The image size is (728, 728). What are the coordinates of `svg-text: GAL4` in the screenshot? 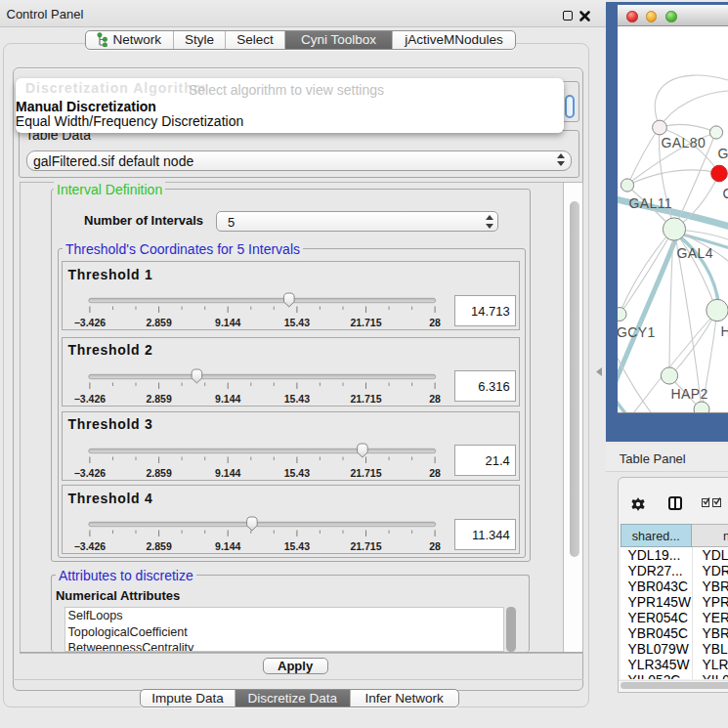 It's located at (696, 253).